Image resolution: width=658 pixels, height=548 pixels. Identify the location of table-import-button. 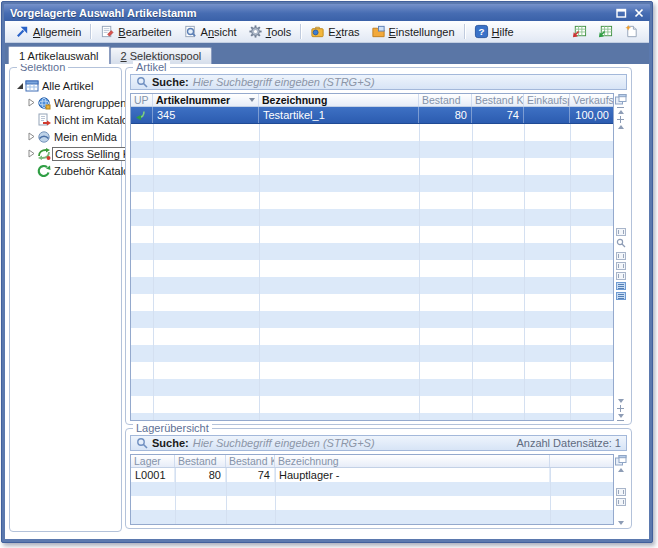
(580, 32).